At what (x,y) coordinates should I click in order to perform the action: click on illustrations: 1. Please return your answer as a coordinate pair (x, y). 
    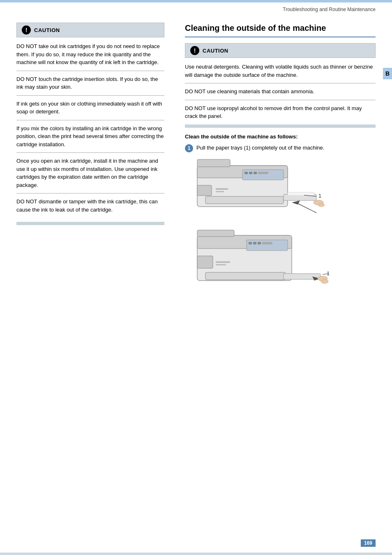
    Looking at the image, I should click on (280, 227).